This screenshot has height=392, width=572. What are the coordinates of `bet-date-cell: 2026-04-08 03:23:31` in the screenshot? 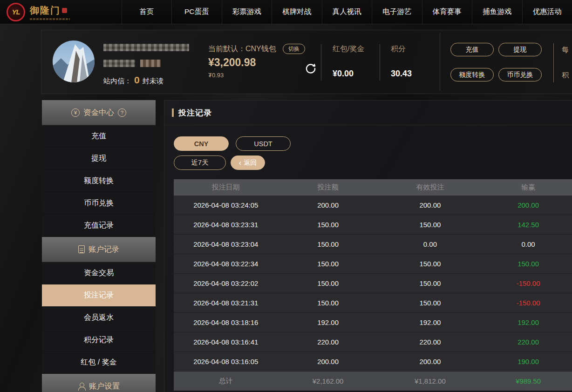 It's located at (226, 224).